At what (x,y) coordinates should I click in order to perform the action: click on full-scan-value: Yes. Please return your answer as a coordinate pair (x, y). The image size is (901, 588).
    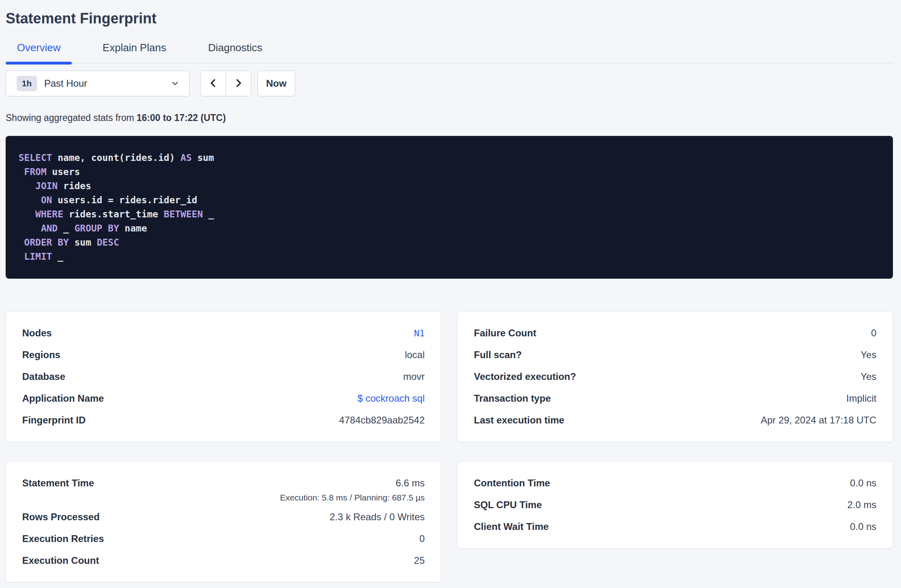
    Looking at the image, I should click on (869, 355).